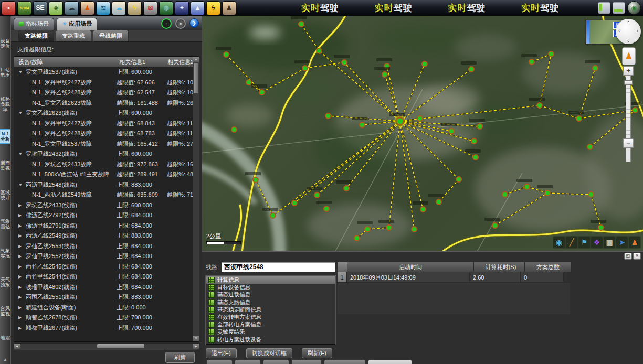 The image size is (643, 364). Describe the element at coordinates (104, 175) in the screenshot. I see `table-row: N-1_500kV西江站.#1主变故障越限值: 289.491越限%: 48.2` at that location.